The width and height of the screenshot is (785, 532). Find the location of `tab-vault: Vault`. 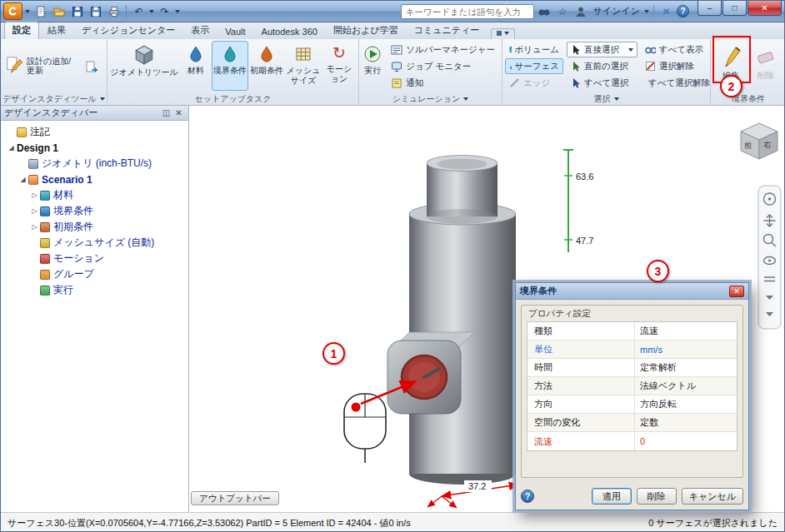

tab-vault: Vault is located at coordinates (235, 32).